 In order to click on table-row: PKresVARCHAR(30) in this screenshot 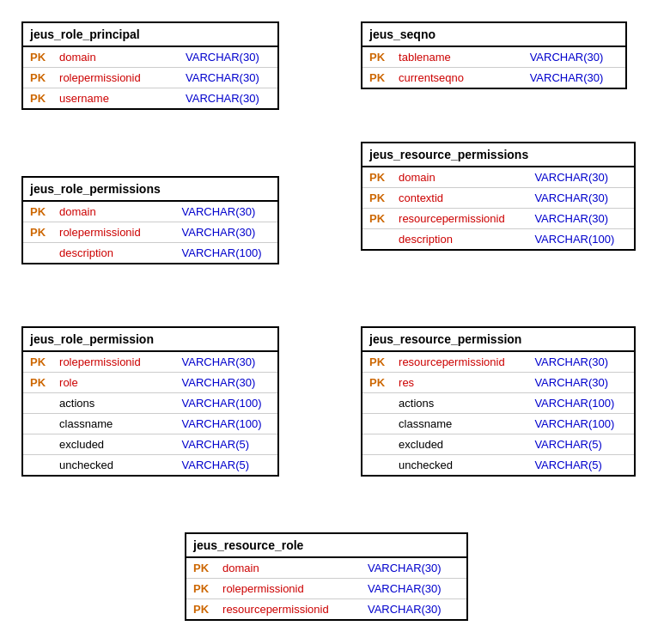, I will do `click(498, 383)`.